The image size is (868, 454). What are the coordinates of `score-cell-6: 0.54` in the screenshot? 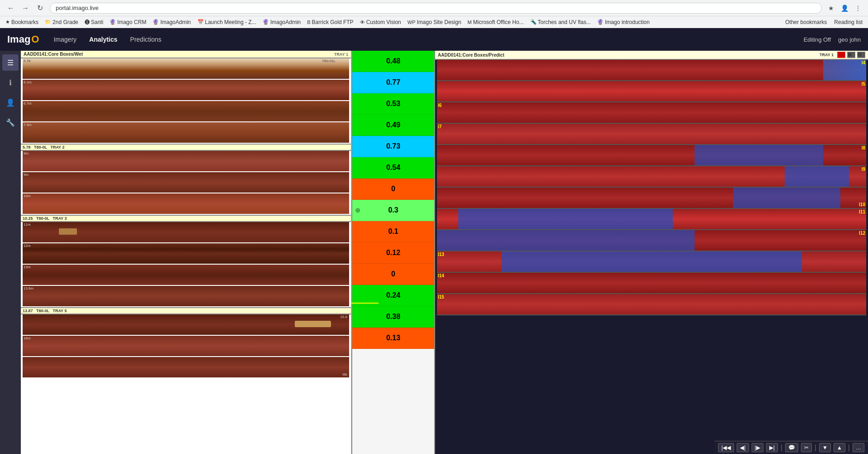 It's located at (393, 168).